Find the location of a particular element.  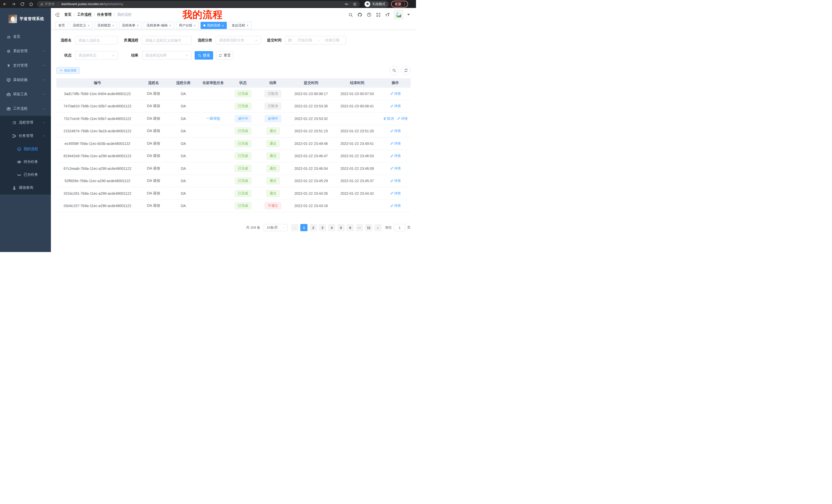

process-definition-input is located at coordinates (167, 40).